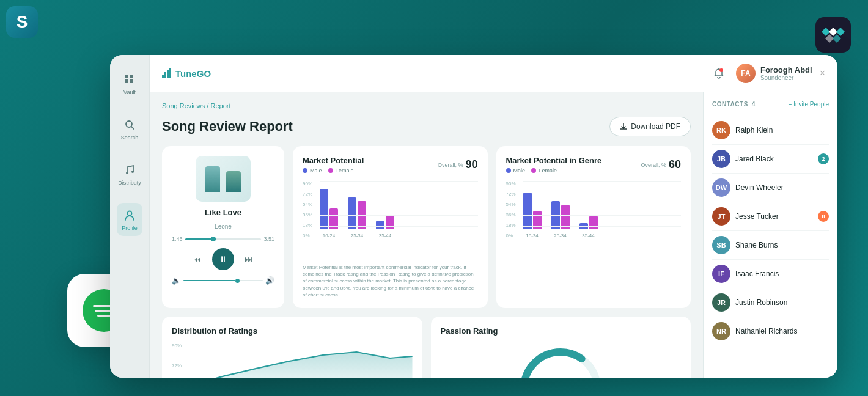 Image resolution: width=868 pixels, height=396 pixels. I want to click on page-title-row: Song Review Report Download PDF, so click(427, 127).